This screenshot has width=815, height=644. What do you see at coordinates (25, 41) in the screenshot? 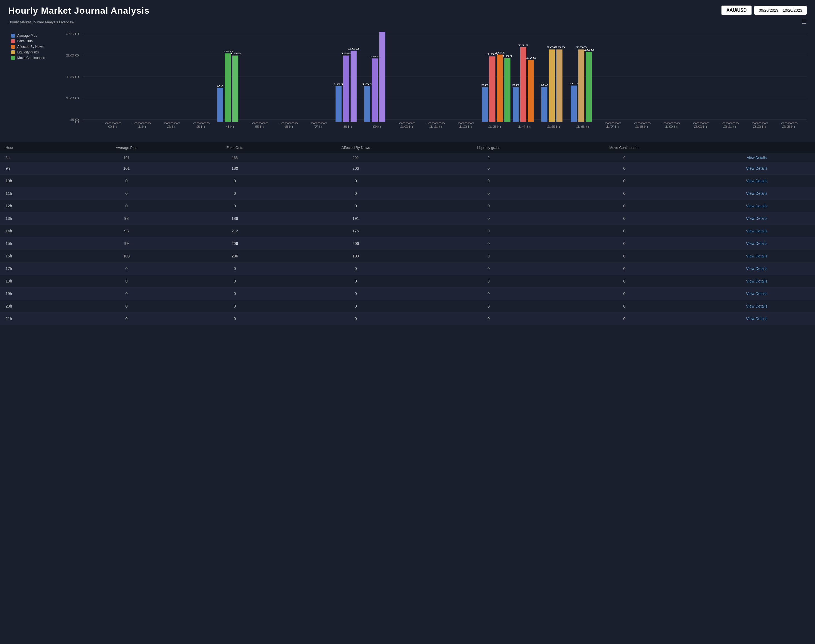
I see `legend-label-fake: Fake Outs` at bounding box center [25, 41].